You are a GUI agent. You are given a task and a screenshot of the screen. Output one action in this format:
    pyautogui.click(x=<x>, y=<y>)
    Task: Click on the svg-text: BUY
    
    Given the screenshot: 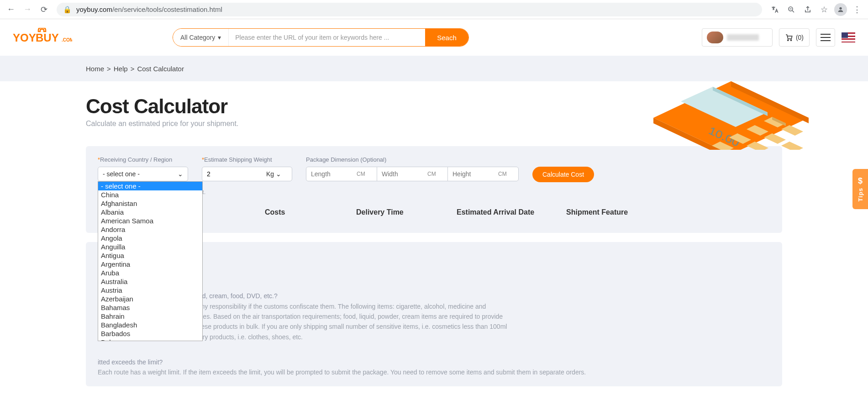 What is the action you would take?
    pyautogui.click(x=47, y=37)
    